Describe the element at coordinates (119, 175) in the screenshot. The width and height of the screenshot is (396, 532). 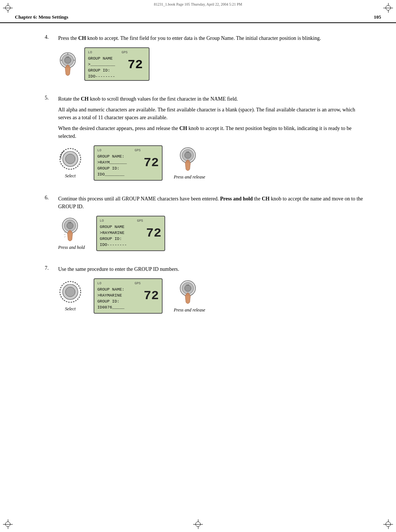
I see `lcd2-line4: IDO________` at that location.